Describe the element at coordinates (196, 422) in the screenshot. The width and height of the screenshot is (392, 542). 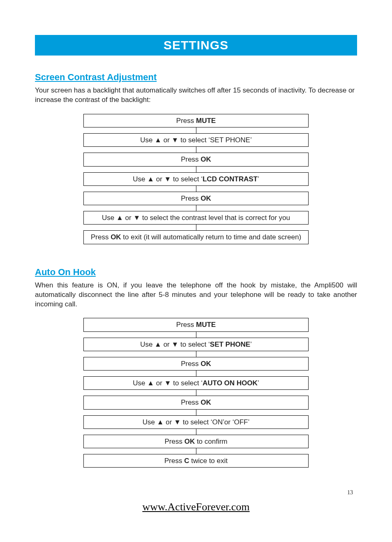
I see `flow-step: Use ▲ or ▼ to select ‘ON’or ‘OFF’` at that location.